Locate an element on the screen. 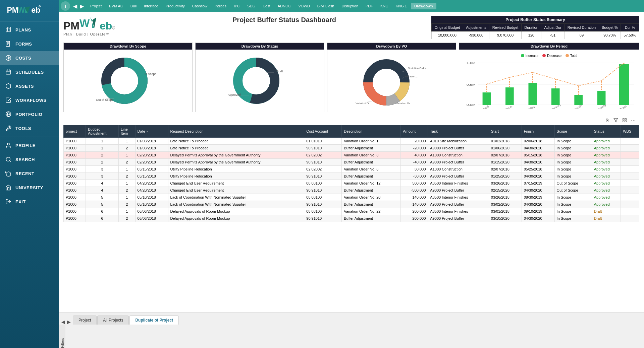  th-line-item: LineItem is located at coordinates (127, 131).